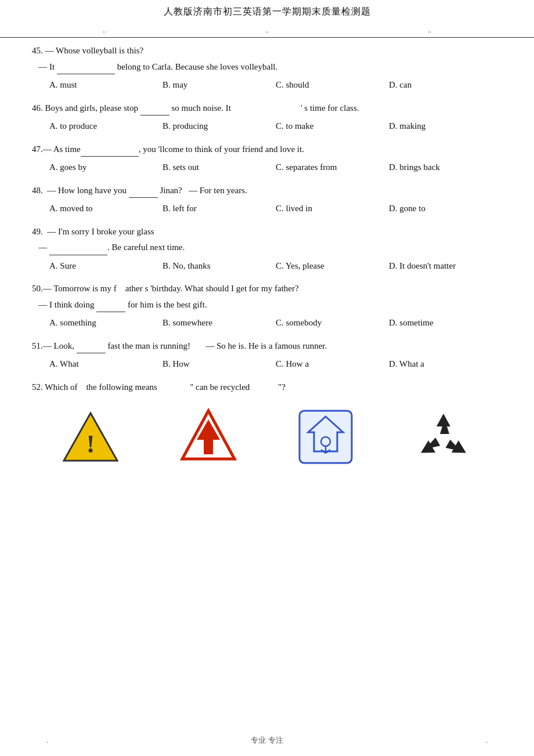  I want to click on question-48: 48. — How long have you Jinan? — For ten…, so click(267, 200).